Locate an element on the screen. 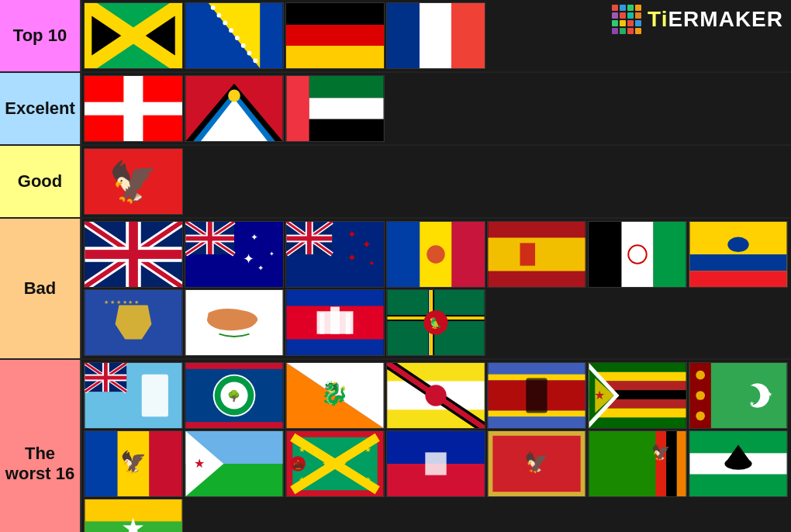  flag-bhutan: 🐉 is located at coordinates (335, 396).